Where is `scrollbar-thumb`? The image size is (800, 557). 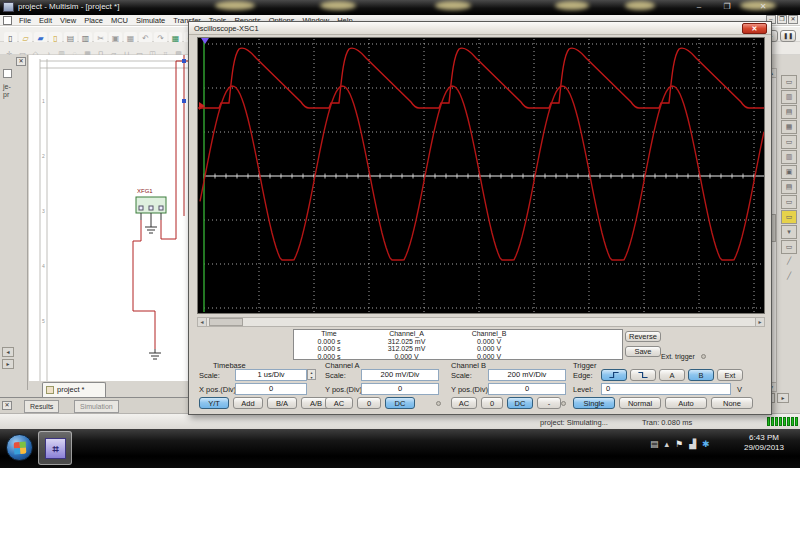 scrollbar-thumb is located at coordinates (226, 322).